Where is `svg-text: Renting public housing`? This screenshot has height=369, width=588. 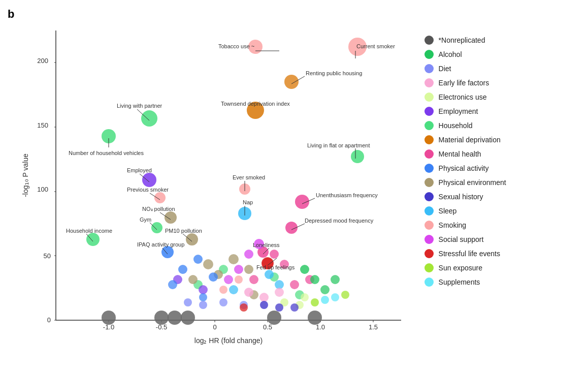 svg-text: Renting public housing is located at coordinates (334, 73).